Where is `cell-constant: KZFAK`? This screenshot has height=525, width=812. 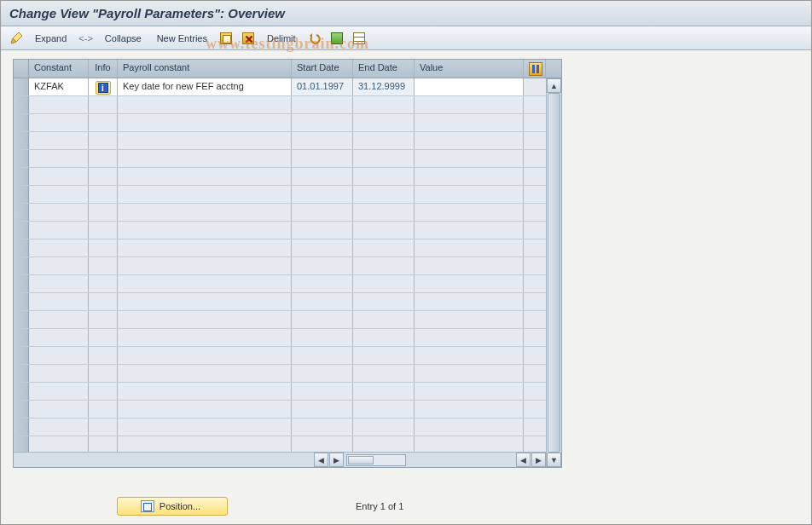 cell-constant: KZFAK is located at coordinates (59, 87).